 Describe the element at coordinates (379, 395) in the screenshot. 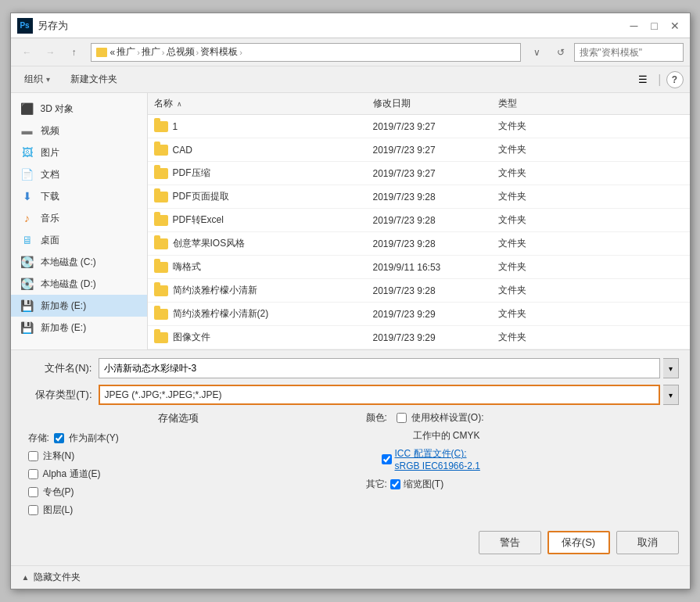

I see `filetype-dropdown: JPEG (*.JPG;*.JPEG;*.JPE)` at that location.